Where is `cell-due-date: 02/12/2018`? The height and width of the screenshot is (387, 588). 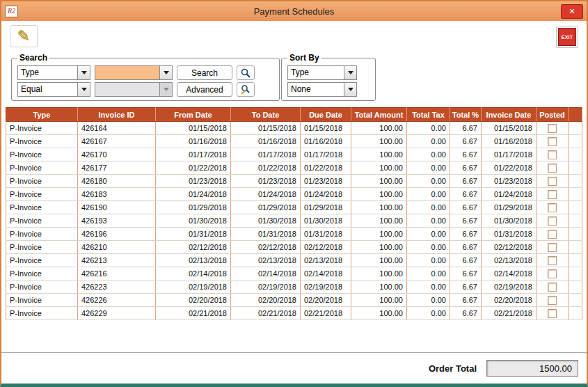
cell-due-date: 02/12/2018 is located at coordinates (326, 248).